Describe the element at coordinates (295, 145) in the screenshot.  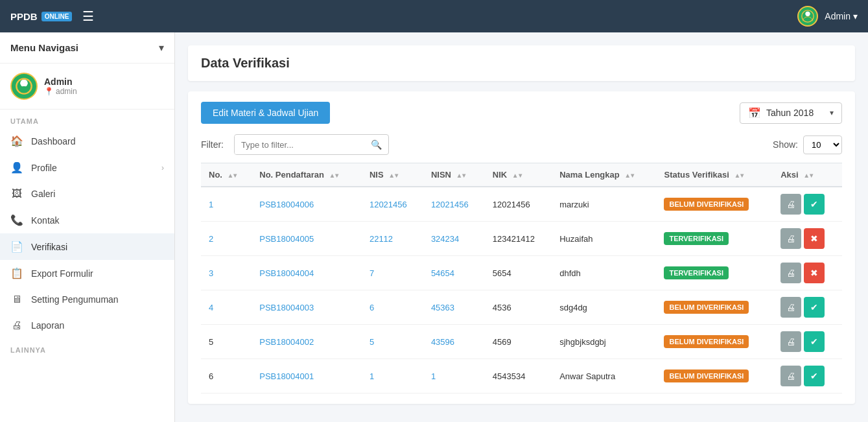
I see `filter-left: Filter: 🔍` at that location.